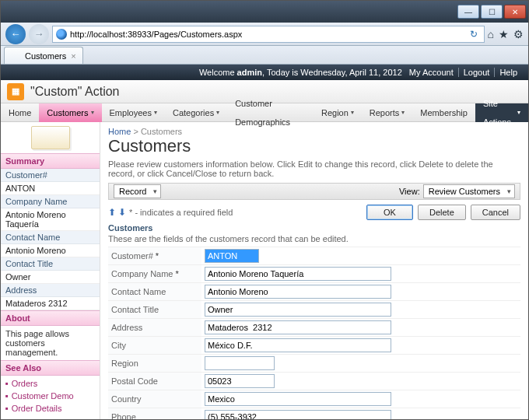 The height and width of the screenshot is (420, 529). I want to click on view-label: View:, so click(409, 191).